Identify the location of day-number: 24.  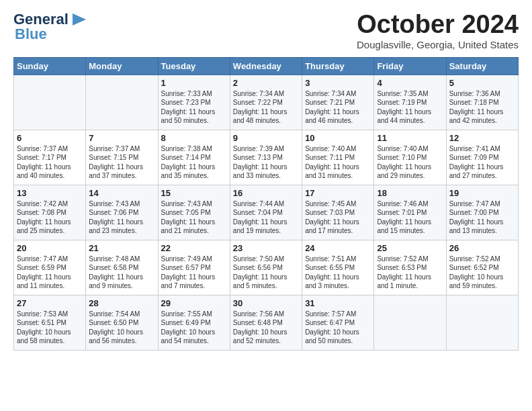
(338, 248).